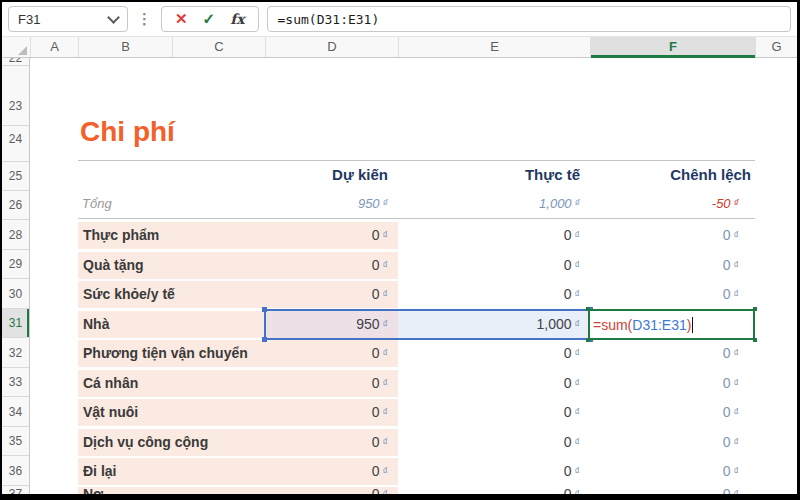 The width and height of the screenshot is (800, 500). Describe the element at coordinates (16, 442) in the screenshot. I see `row-header-35: 35` at that location.